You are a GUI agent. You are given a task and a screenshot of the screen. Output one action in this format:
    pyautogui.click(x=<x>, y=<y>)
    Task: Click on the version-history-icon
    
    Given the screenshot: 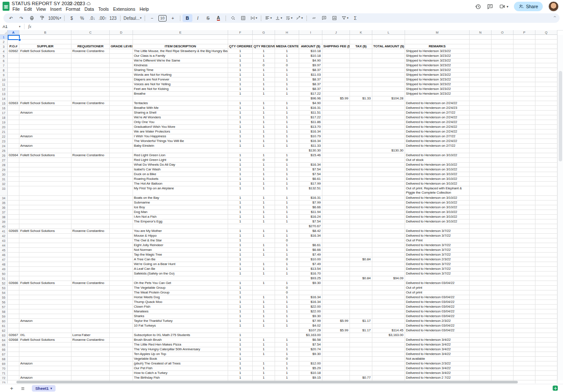 What is the action you would take?
    pyautogui.click(x=478, y=7)
    